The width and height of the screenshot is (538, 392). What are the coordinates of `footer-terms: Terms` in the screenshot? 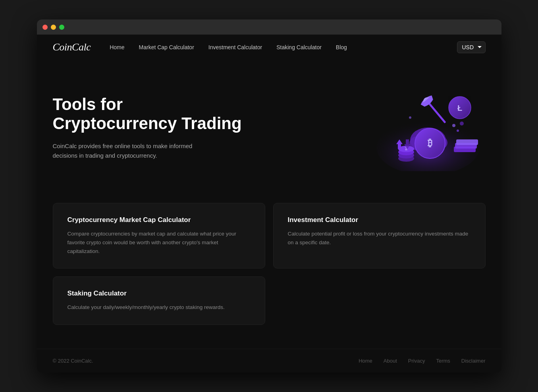 It's located at (443, 361).